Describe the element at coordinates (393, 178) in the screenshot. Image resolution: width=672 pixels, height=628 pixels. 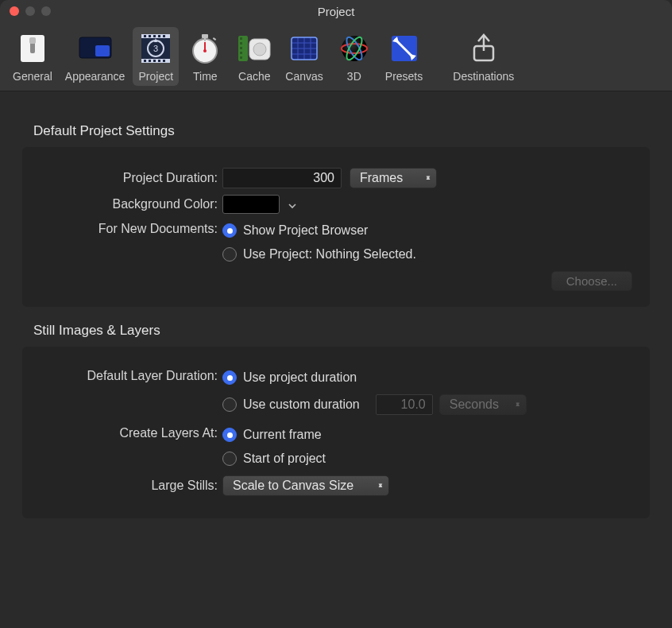
I see `project-duration-unit-popup: Frames ▲▼` at that location.